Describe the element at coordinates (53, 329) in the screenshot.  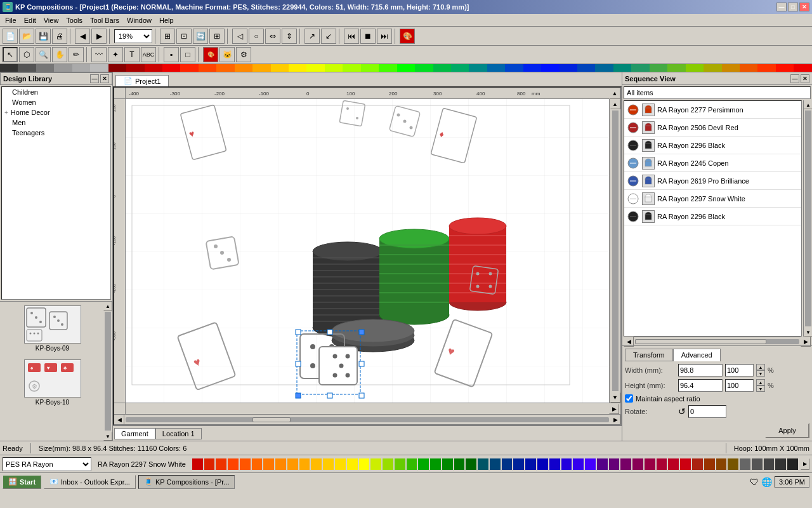
I see `thumbnail-kp-boys-09: KP-Boys-09` at that location.